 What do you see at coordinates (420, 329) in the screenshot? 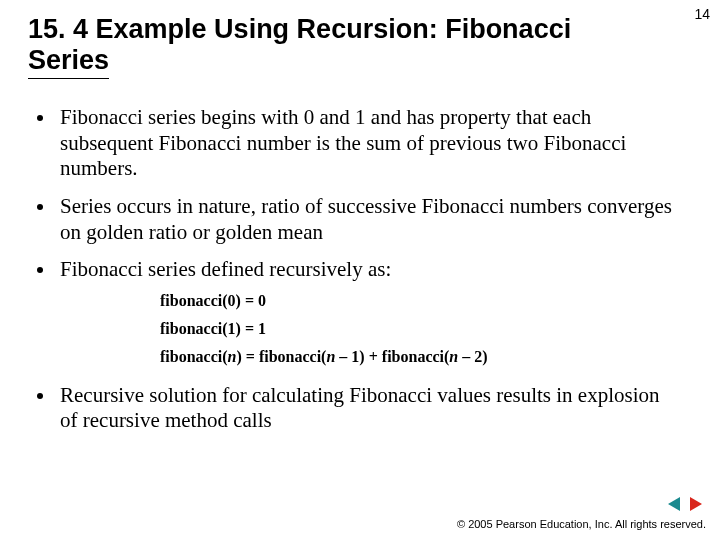
I see `definition-block: fibonacci(0) = 0 fibonacci(1) = 1 fibona…` at bounding box center [420, 329].